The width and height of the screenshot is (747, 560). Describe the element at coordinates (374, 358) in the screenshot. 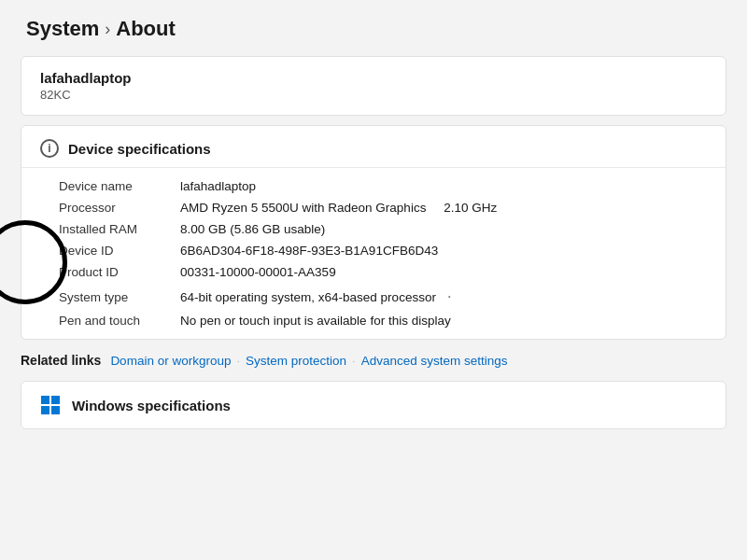

I see `related-links-container: Related links Domain or workgroup · Syst…` at that location.